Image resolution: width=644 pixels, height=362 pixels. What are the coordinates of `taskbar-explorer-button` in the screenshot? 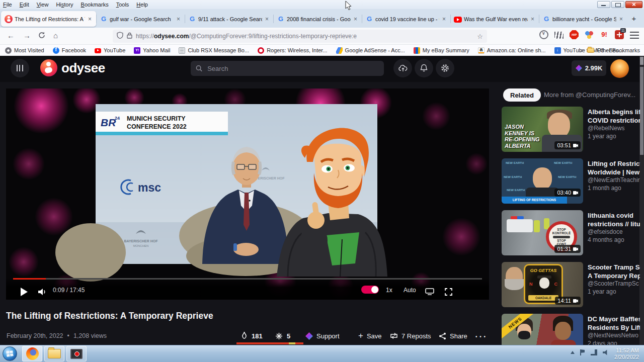 It's located at (54, 354).